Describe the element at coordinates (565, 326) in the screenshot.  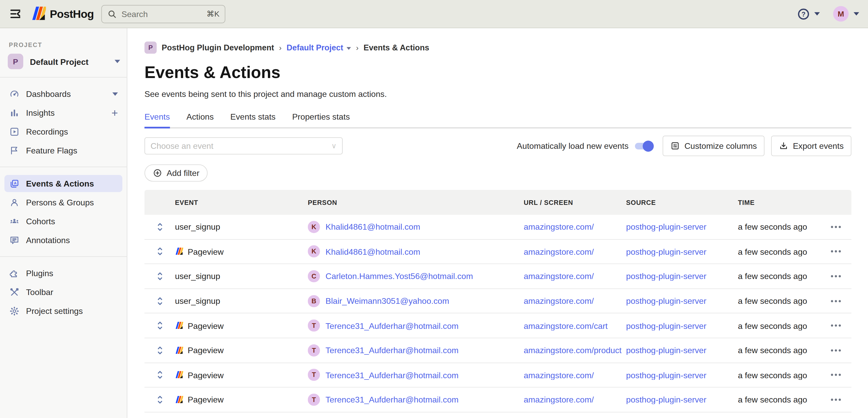
I see `url-link: amazingstore.com/cart` at that location.